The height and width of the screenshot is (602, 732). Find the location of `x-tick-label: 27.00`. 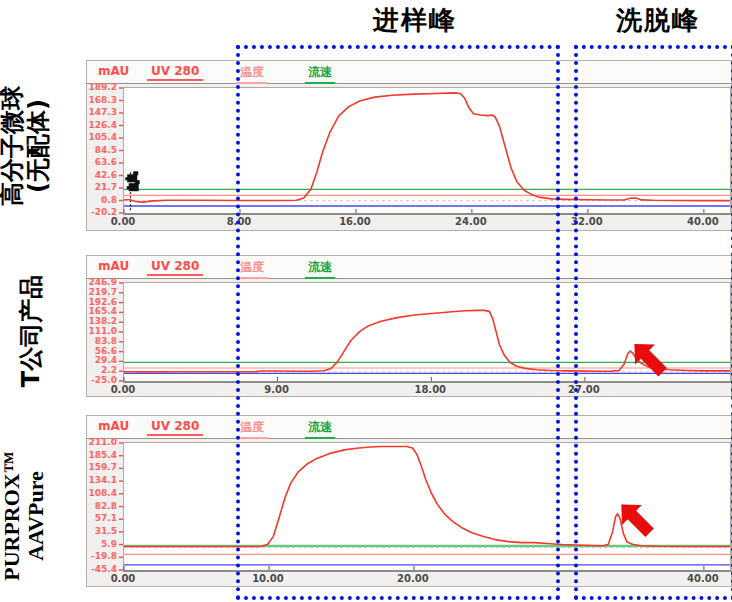

x-tick-label: 27.00 is located at coordinates (584, 390).